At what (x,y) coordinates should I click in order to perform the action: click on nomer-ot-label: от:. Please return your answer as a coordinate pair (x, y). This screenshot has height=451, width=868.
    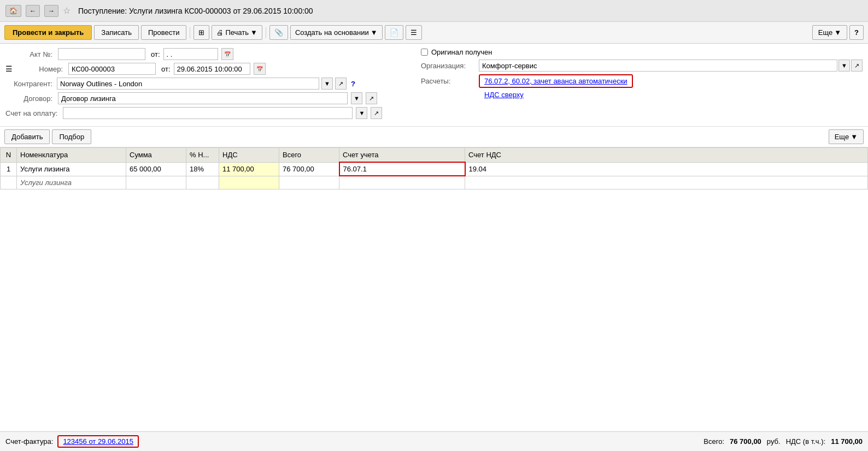
    Looking at the image, I should click on (166, 69).